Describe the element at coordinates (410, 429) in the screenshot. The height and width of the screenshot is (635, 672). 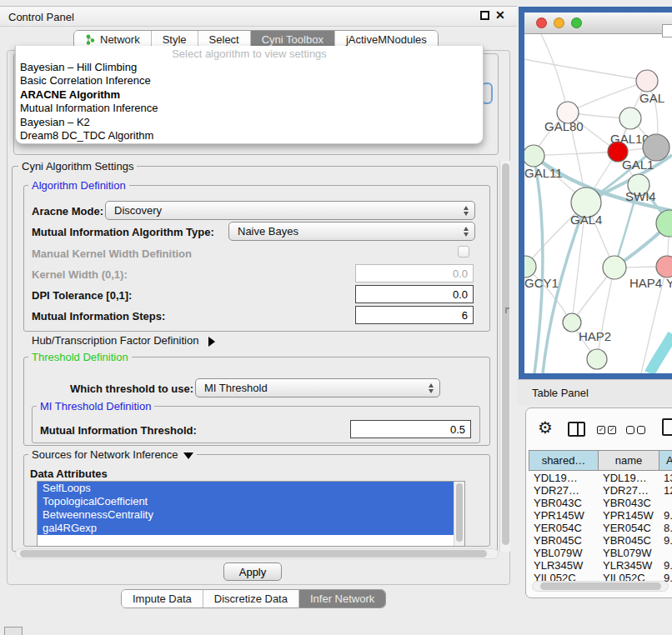
I see `mi-threshold-input: 0.5` at that location.